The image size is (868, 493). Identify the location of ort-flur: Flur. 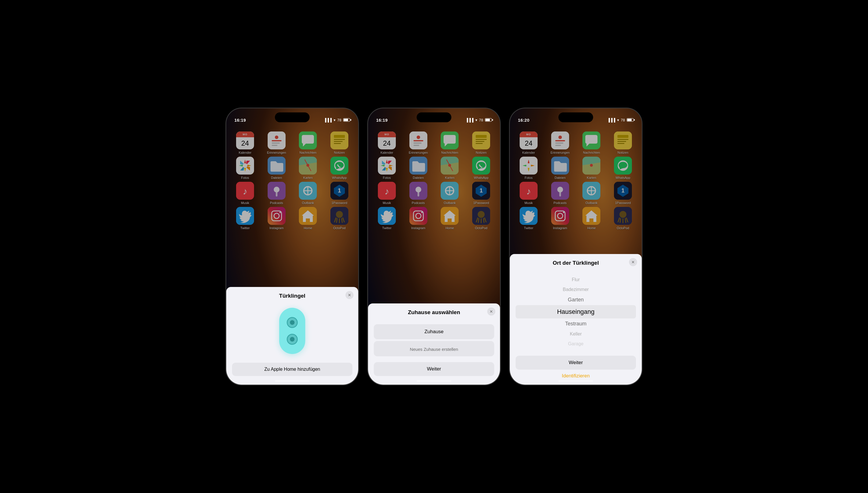
(576, 280).